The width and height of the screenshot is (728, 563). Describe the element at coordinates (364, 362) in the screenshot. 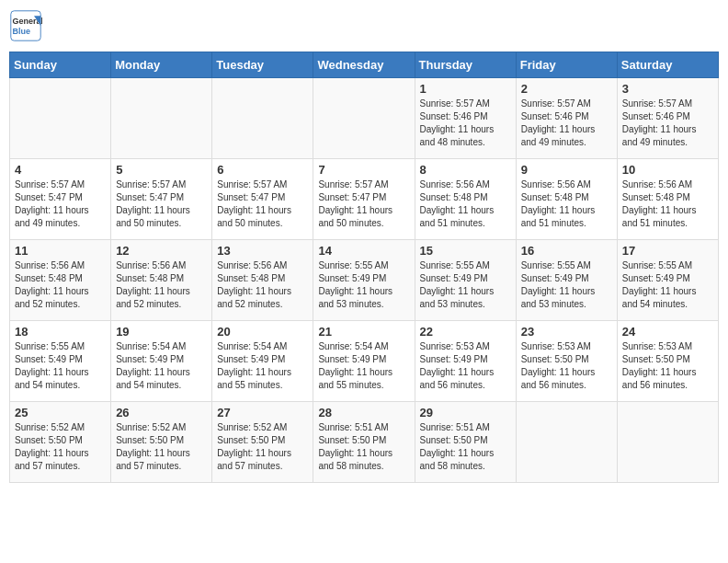

I see `week-row-4: 18Sunrise: 5:55 AM Sunset: 5:49 PM Dayli…` at that location.